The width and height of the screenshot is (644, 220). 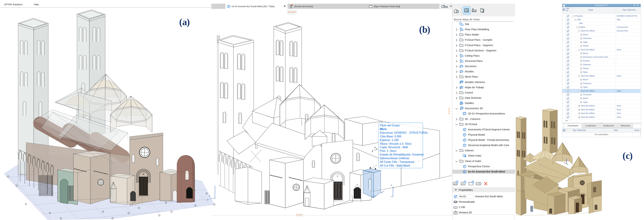 I want to click on svg-text: All Cover Fills - Transparent, so click(x=397, y=162).